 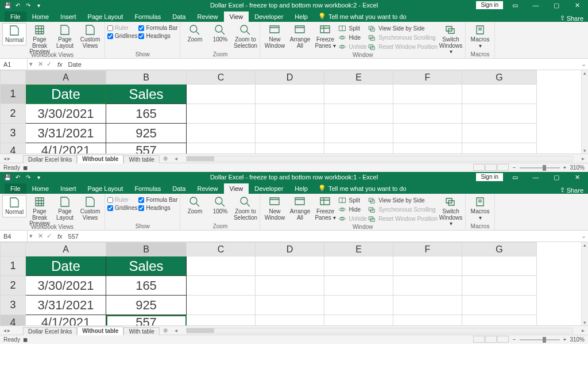 What do you see at coordinates (100, 331) in the screenshot?
I see `sheet-tab-1: Without table` at bounding box center [100, 331].